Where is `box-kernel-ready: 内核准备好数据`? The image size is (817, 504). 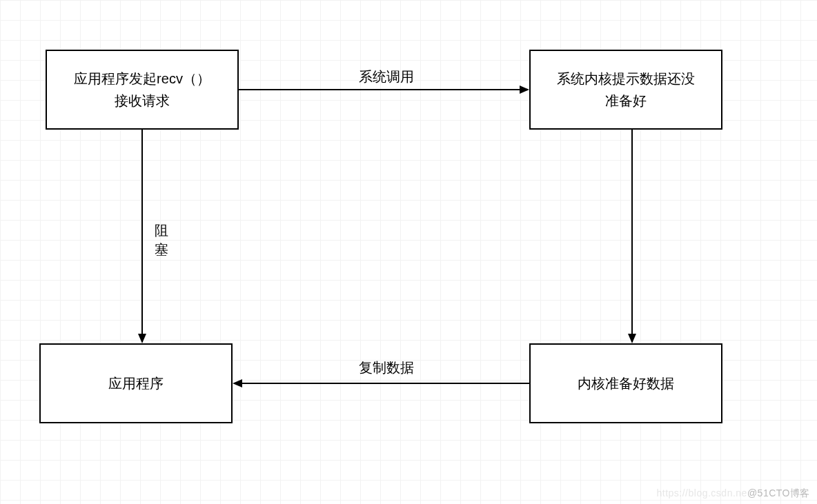
box-kernel-ready: 内核准备好数据 is located at coordinates (626, 383).